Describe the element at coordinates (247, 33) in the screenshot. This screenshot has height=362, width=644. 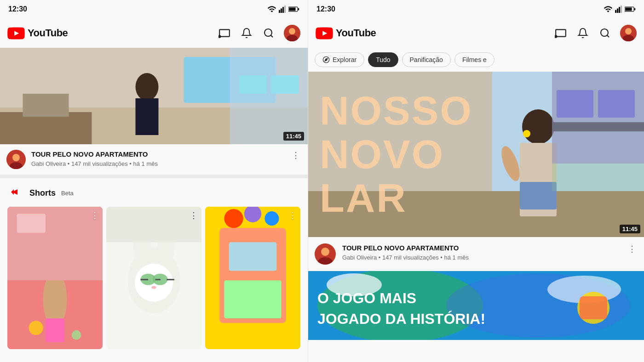
I see `notifications-button-left` at that location.